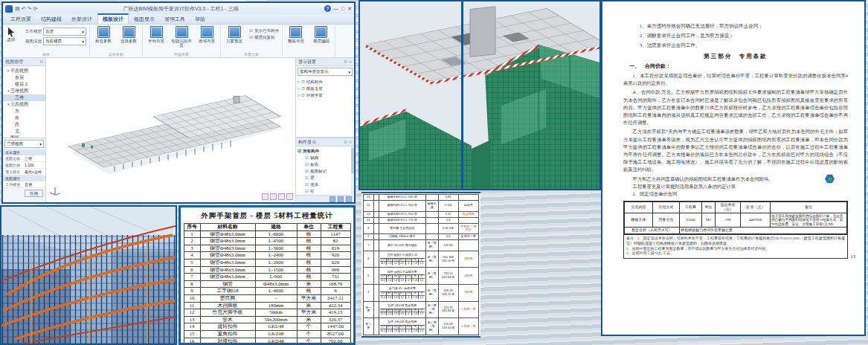 This screenshot has height=345, width=868. Describe the element at coordinates (24, 172) in the screenshot. I see `prop-row: 显示模式着色+边线` at that location.